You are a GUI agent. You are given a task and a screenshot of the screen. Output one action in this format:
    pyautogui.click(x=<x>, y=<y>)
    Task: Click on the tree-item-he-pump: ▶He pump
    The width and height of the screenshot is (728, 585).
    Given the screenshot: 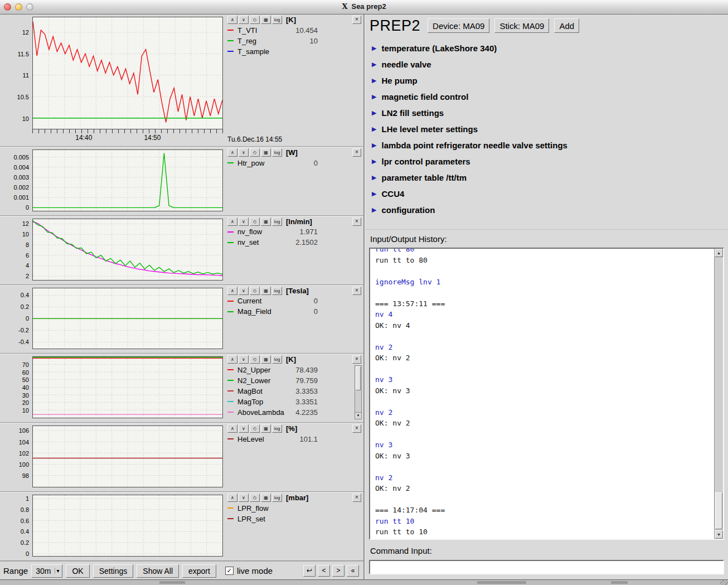 What is the action you would take?
    pyautogui.click(x=550, y=80)
    